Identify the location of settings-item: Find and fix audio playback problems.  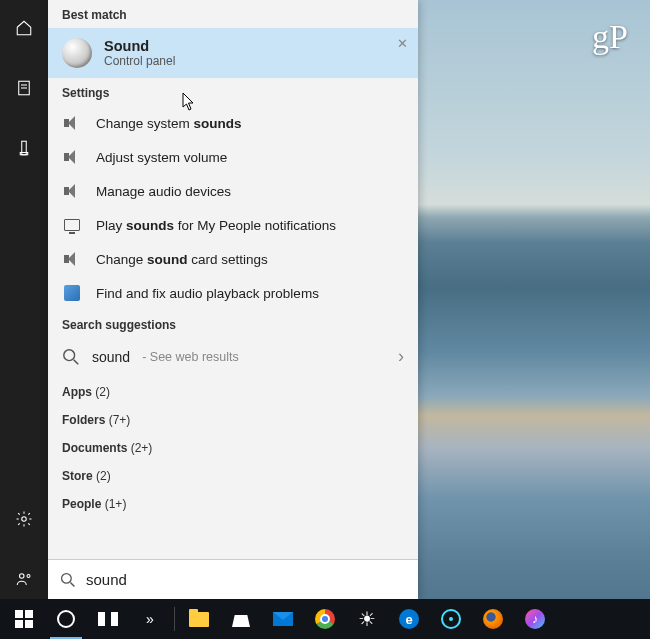
(233, 293).